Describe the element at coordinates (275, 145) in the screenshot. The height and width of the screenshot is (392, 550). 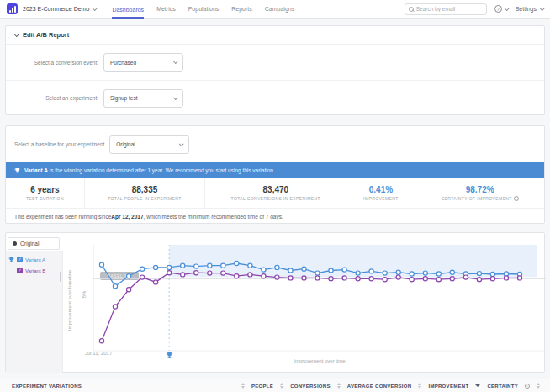
I see `baseline-row: Select a baseline for your experiment Or…` at that location.